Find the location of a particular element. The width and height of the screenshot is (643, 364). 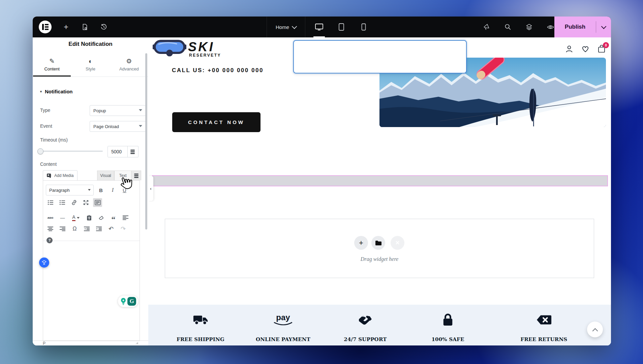

gear-icon: ⚙ is located at coordinates (129, 61).